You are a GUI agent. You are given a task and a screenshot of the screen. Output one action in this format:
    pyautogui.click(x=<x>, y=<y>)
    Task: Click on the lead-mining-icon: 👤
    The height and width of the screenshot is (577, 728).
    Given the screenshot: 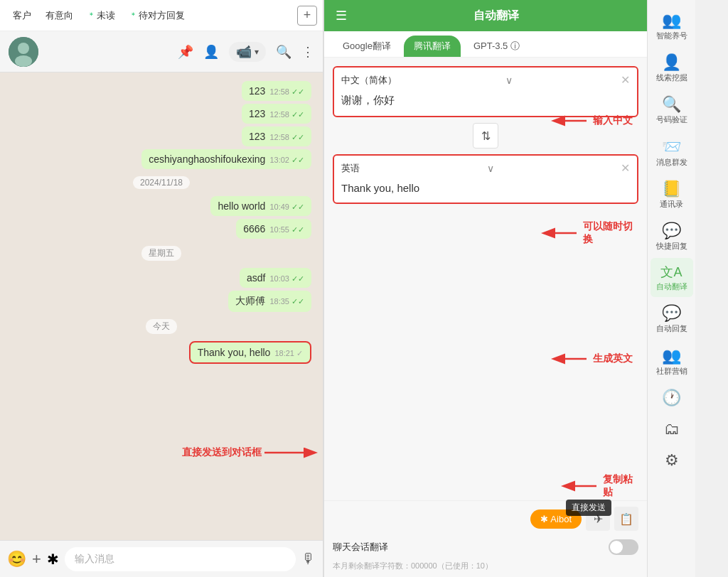 What is the action you would take?
    pyautogui.click(x=671, y=63)
    